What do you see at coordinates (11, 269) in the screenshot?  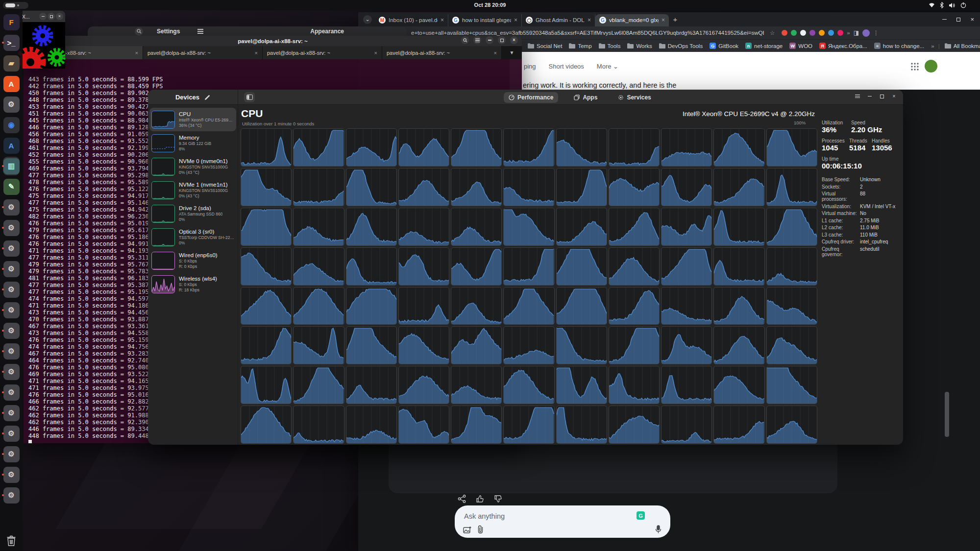 I see `dock-item-gear-4: ⚙` at bounding box center [11, 269].